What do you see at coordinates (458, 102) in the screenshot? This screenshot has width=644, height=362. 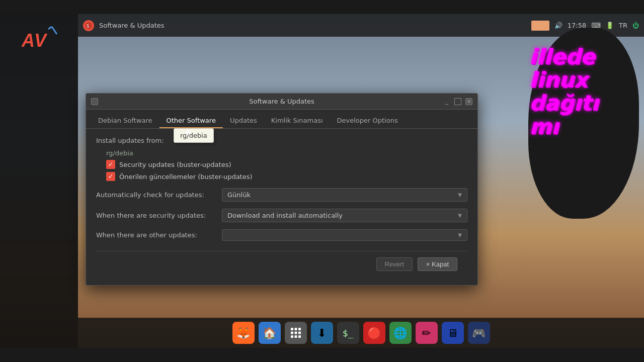 I see `dialog-controls: _ ×` at bounding box center [458, 102].